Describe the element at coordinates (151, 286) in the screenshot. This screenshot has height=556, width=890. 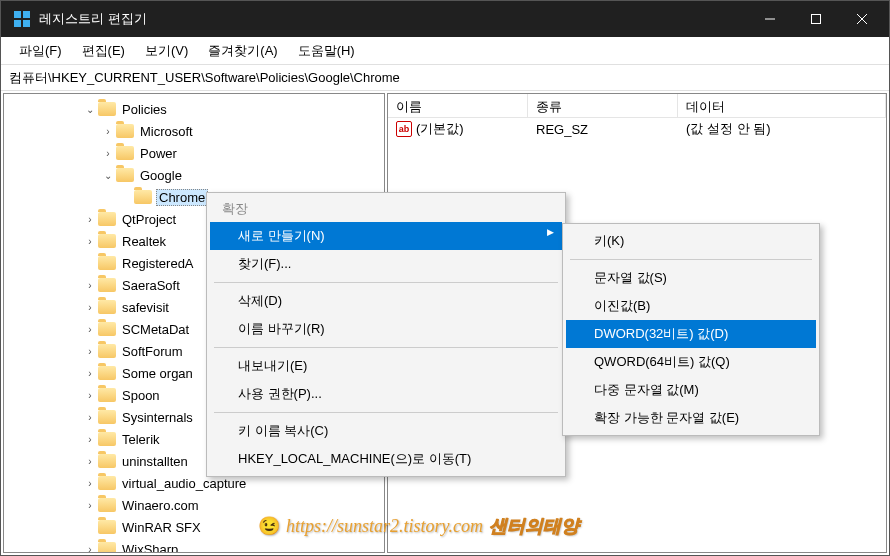
I see `tree-node-label: SaeraSoft` at that location.